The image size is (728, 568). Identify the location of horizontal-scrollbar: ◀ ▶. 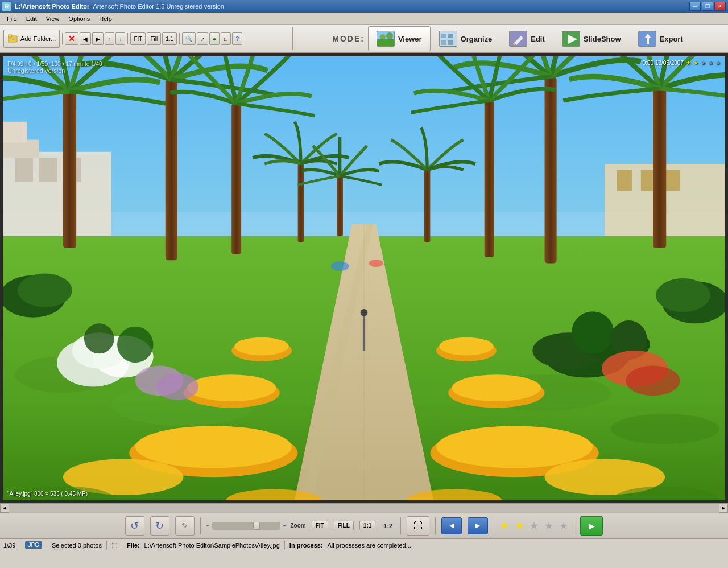
(364, 508).